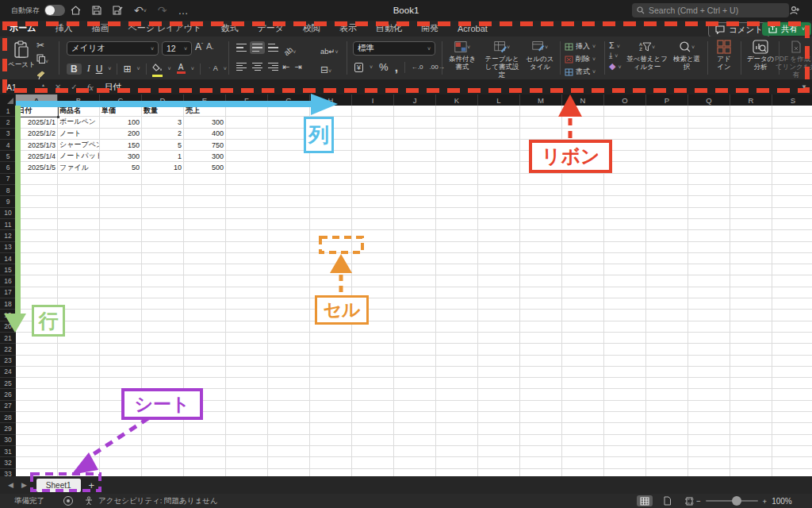 The image size is (812, 508). What do you see at coordinates (184, 11) in the screenshot?
I see `more-icon: …` at bounding box center [184, 11].